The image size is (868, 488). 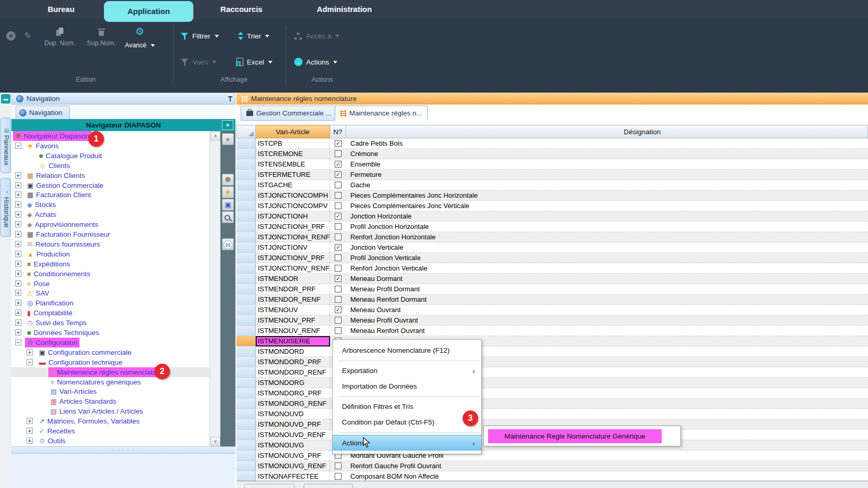 I want to click on tree-item: +✉Retours fournisseurs, so click(x=110, y=245).